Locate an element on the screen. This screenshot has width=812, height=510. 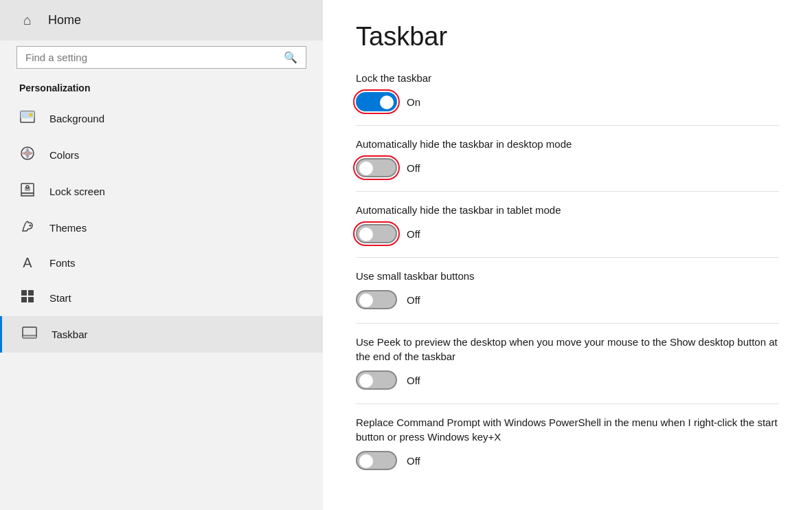
setting-label-peek-preview: Use Peek to preview the desktop when you… is located at coordinates (567, 349).